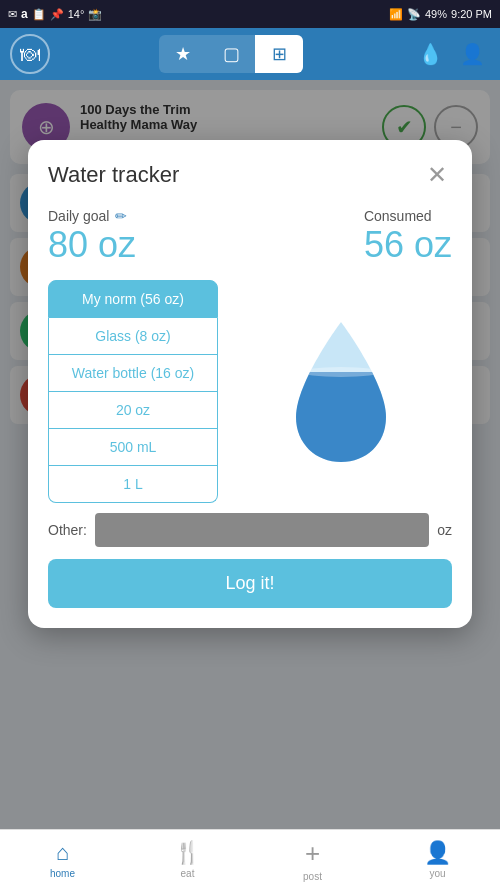 The image size is (500, 889). What do you see at coordinates (24, 14) in the screenshot?
I see `amazon-icon: a` at bounding box center [24, 14].